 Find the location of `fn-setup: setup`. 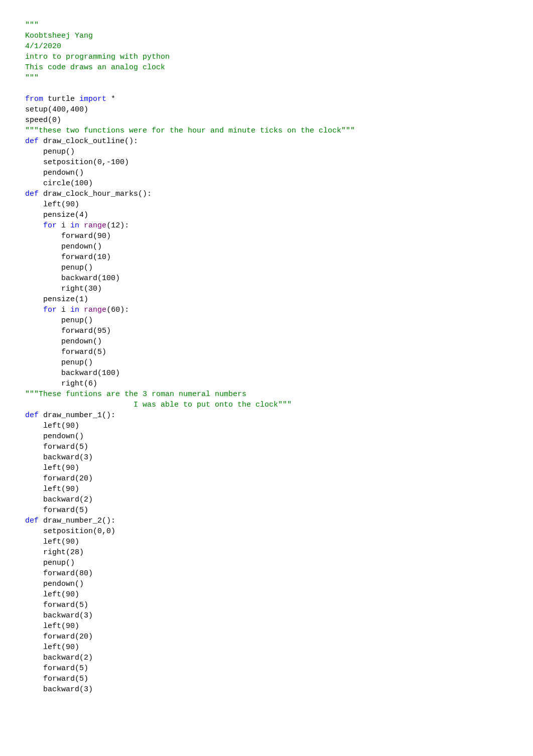

fn-setup: setup is located at coordinates (36, 109).